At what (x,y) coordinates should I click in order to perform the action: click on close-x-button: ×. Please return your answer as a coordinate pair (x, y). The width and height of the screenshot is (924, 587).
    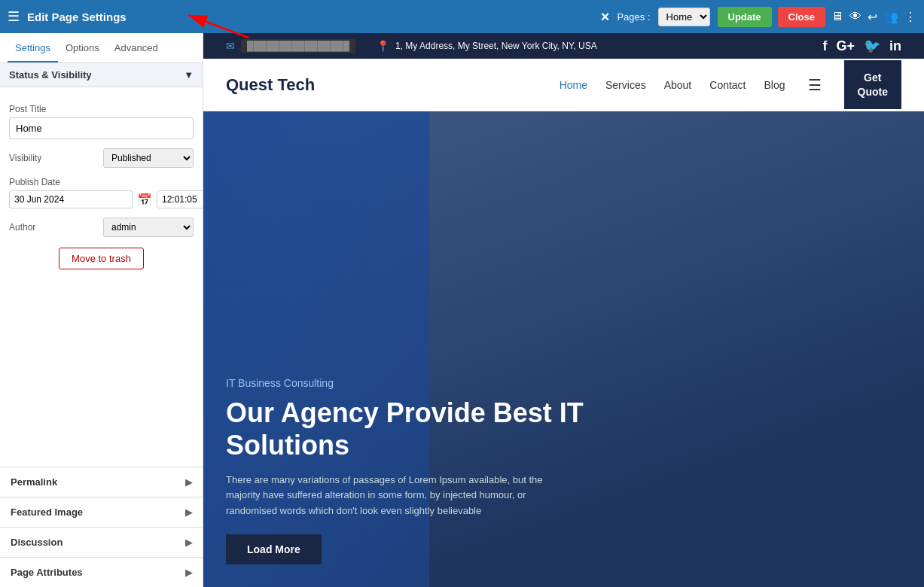
    Looking at the image, I should click on (605, 17).